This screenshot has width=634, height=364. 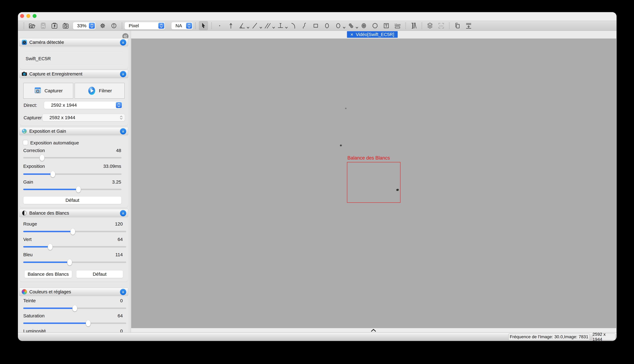 I want to click on white-balance-panel: Rouge 120 Vert 64 Bleu 114 Balance des B…, so click(x=74, y=250).